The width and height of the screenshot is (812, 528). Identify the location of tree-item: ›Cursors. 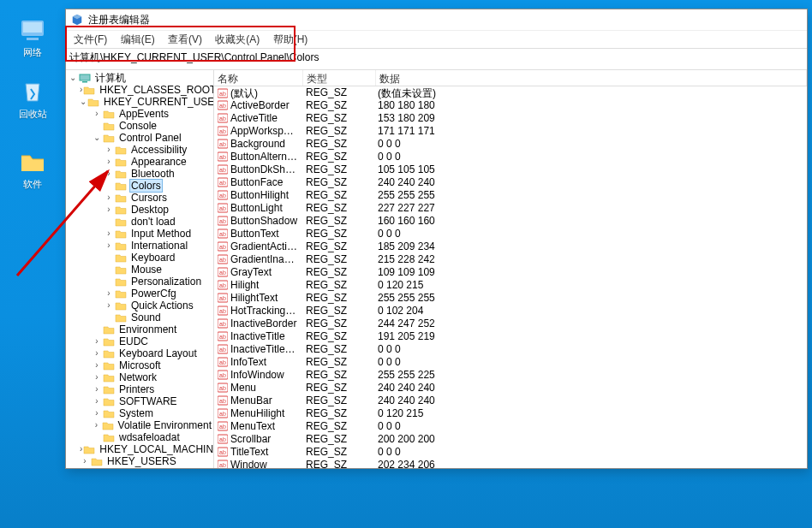
(158, 198).